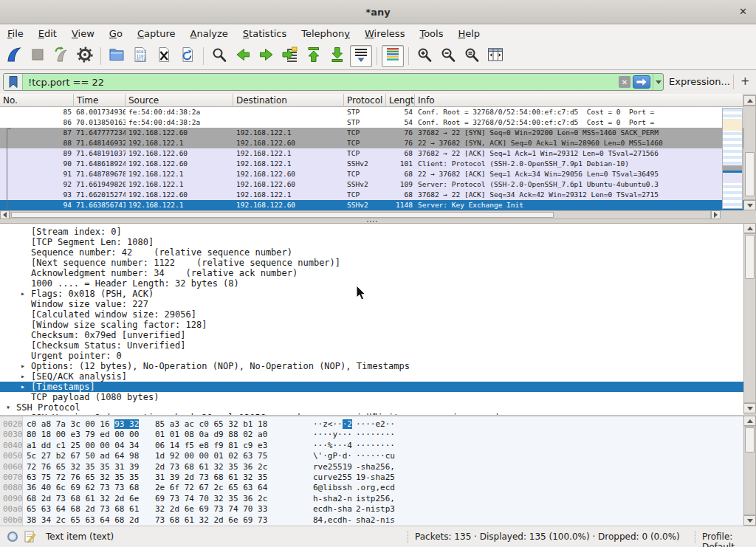 The image size is (756, 547). Describe the element at coordinates (219, 56) in the screenshot. I see `packet-find-button` at that location.